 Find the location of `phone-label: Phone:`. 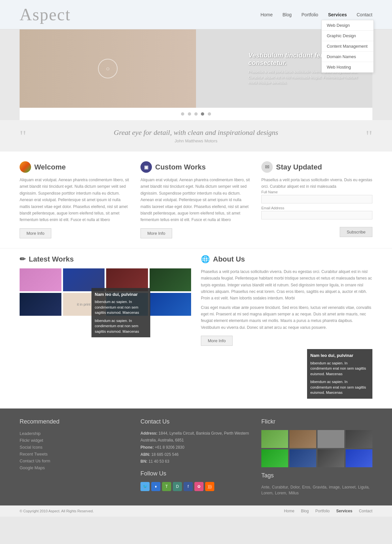

phone-label: Phone: is located at coordinates (147, 447).